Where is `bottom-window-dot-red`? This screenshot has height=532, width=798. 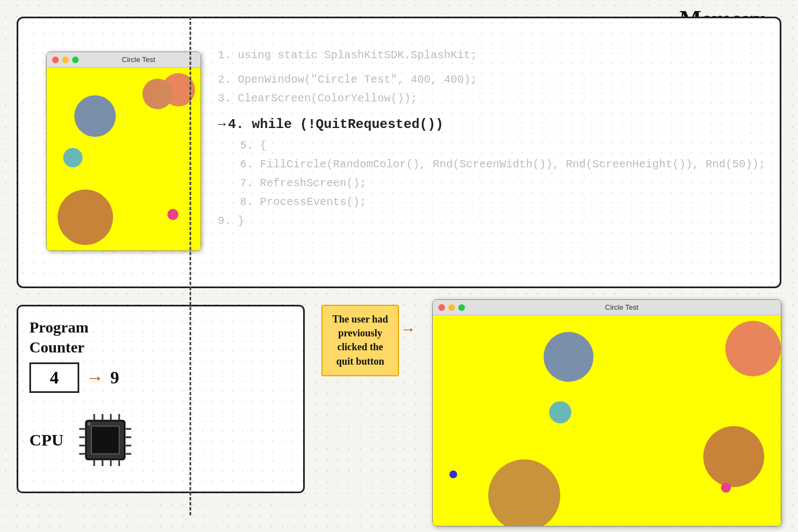
bottom-window-dot-red is located at coordinates (442, 308).